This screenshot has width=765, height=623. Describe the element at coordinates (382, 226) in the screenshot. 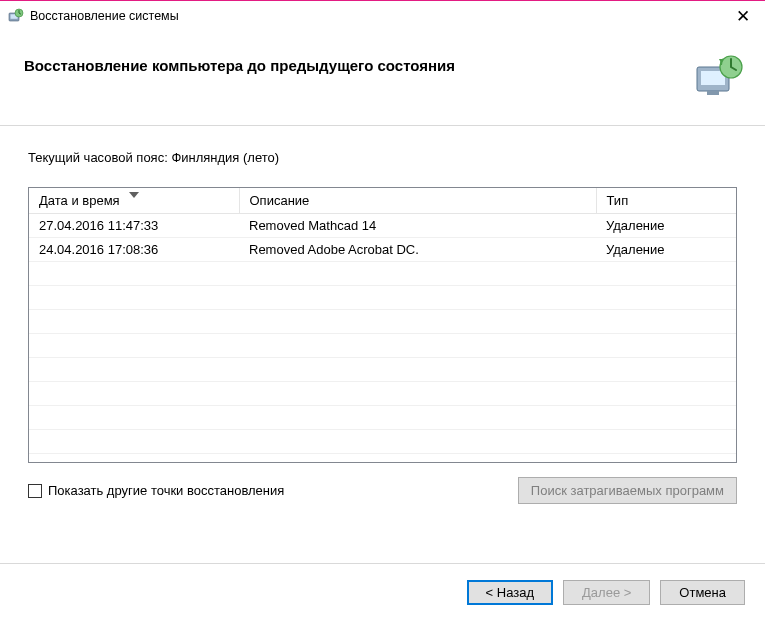

I see `table-row: 27.04.2016 11:47:33 Removed Mathcad 14 У…` at that location.